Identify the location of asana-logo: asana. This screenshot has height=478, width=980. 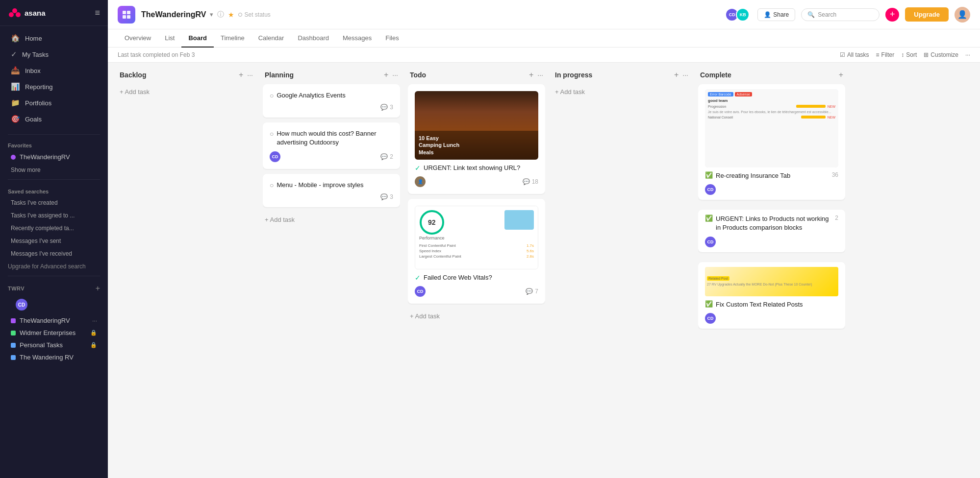
(26, 13).